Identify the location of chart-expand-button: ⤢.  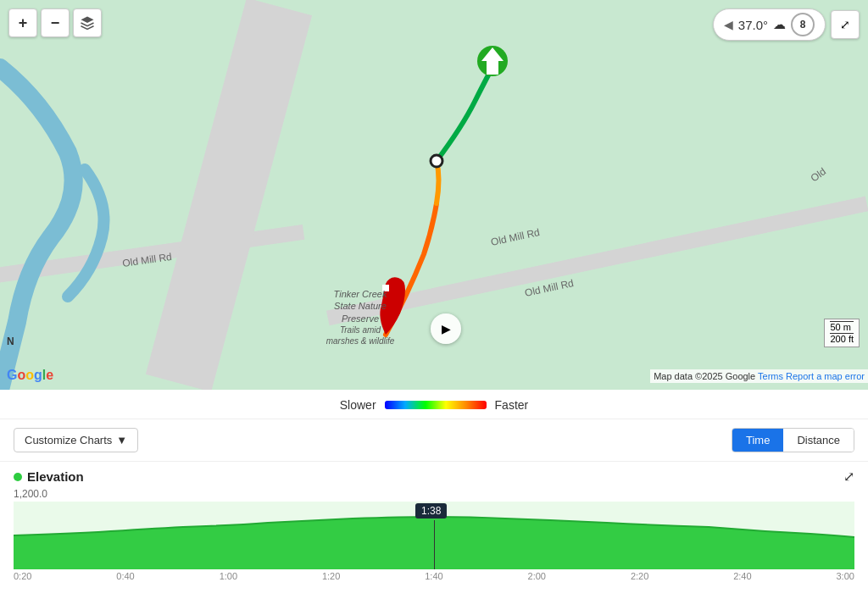
(849, 476).